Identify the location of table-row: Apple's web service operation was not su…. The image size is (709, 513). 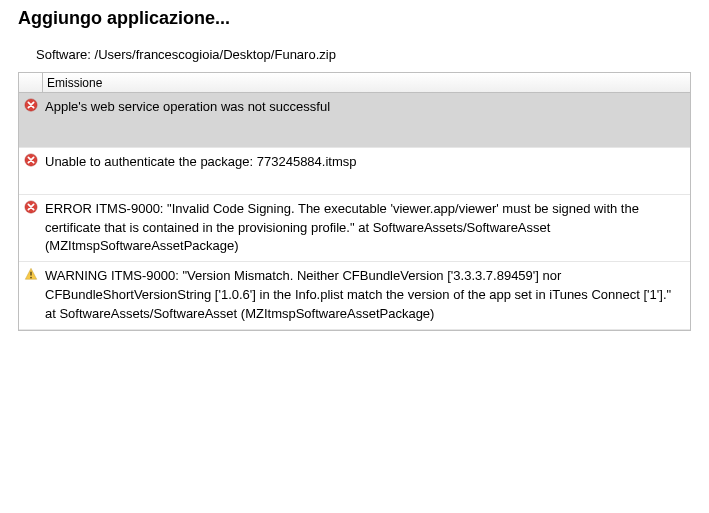
(354, 120).